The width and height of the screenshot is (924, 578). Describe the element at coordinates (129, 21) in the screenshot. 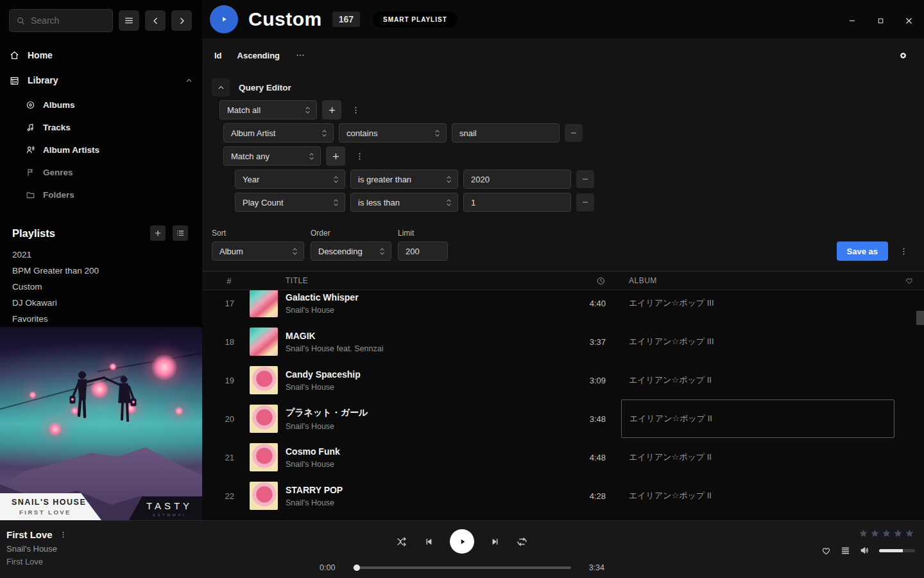

I see `sidebar-menu-button` at that location.